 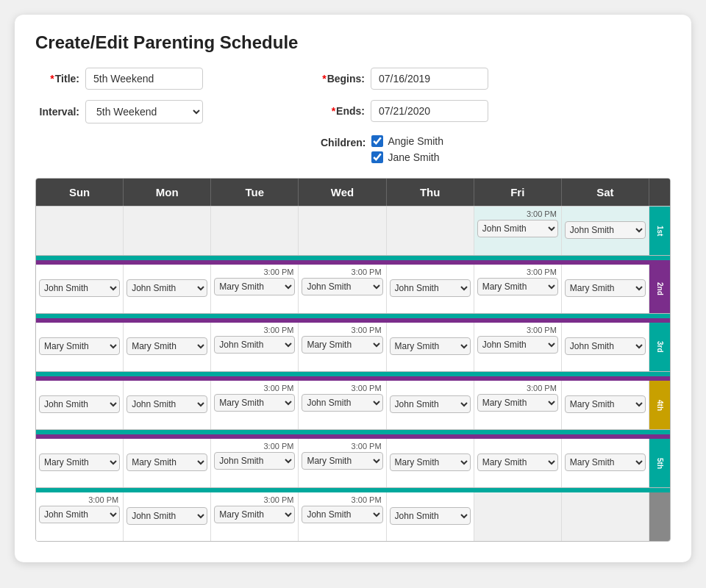 What do you see at coordinates (404, 79) in the screenshot?
I see `begins-row: *Begins:` at bounding box center [404, 79].